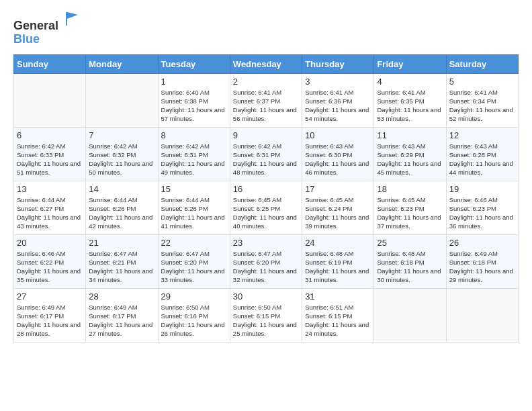 Image resolution: width=532 pixels, height=411 pixels. Describe the element at coordinates (193, 261) in the screenshot. I see `calendar-cell: 22Sunrise: 6:47 AM Sunset: 6:20 PM Dayli…` at that location.